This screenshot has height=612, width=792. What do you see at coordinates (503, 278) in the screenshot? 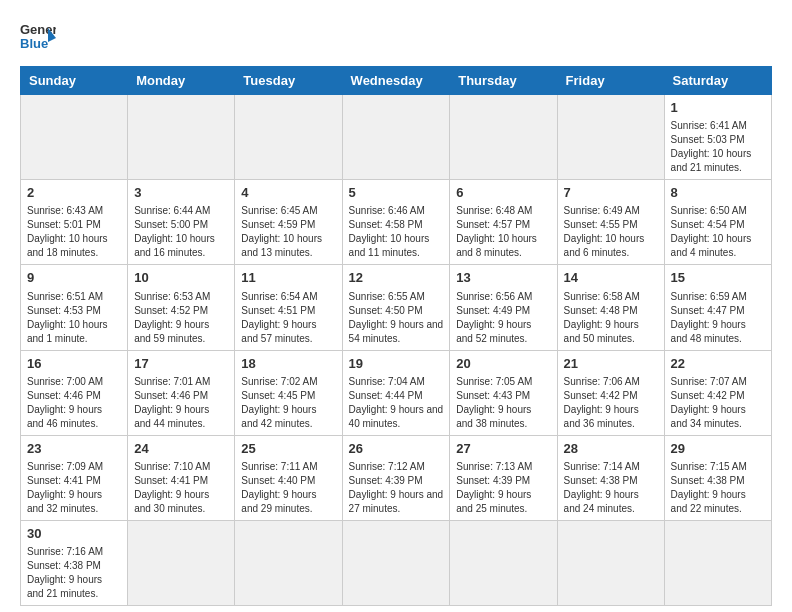
I see `day-number: 13` at bounding box center [503, 278].